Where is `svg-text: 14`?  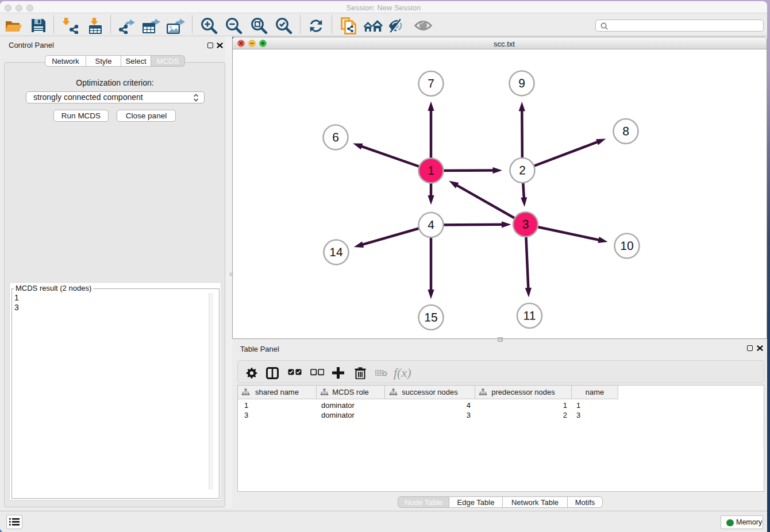 svg-text: 14 is located at coordinates (336, 252).